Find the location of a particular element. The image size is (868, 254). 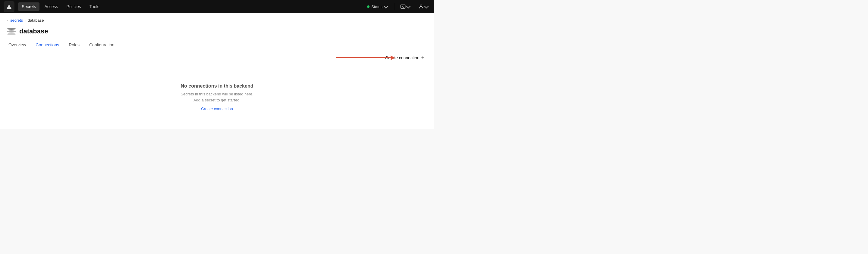

nav-item-access: Access is located at coordinates (51, 7).